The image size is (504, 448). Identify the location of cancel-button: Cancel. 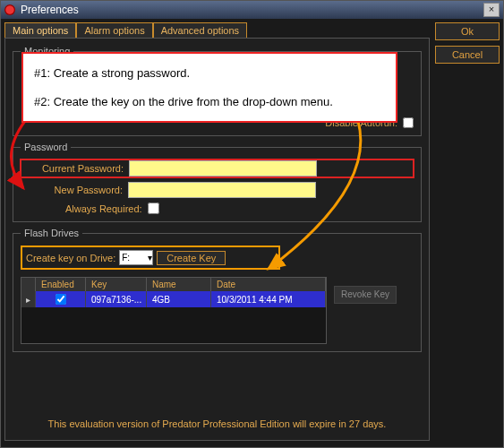
(467, 55).